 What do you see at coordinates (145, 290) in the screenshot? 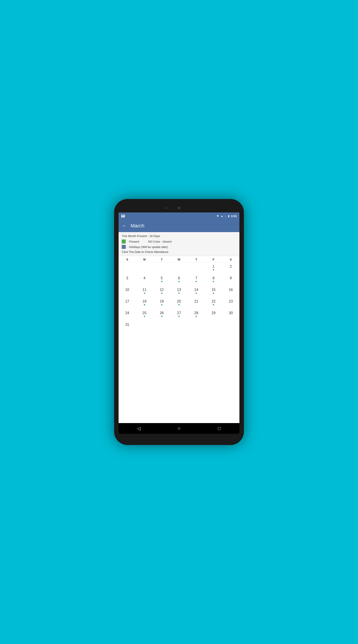
I see `date-number: 11` at bounding box center [145, 290].